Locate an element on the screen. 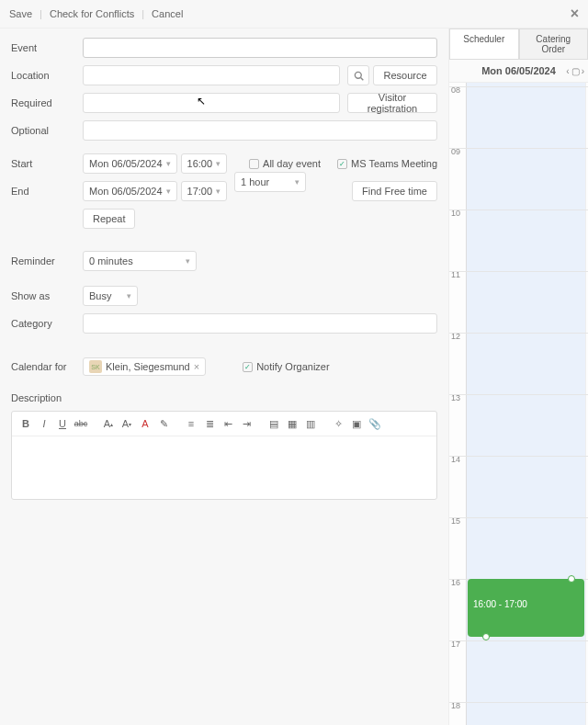 Image resolution: width=588 pixels, height=725 pixels. hour-label: 14 is located at coordinates (456, 459).